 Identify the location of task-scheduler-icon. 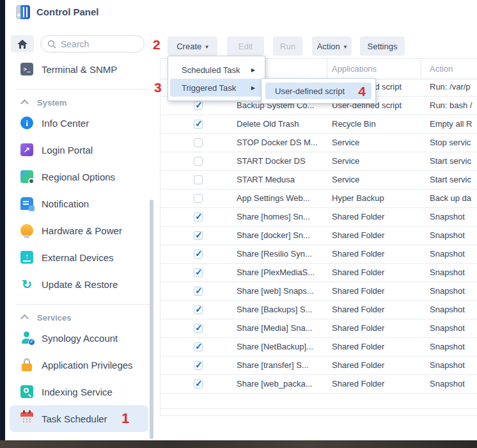
(27, 419).